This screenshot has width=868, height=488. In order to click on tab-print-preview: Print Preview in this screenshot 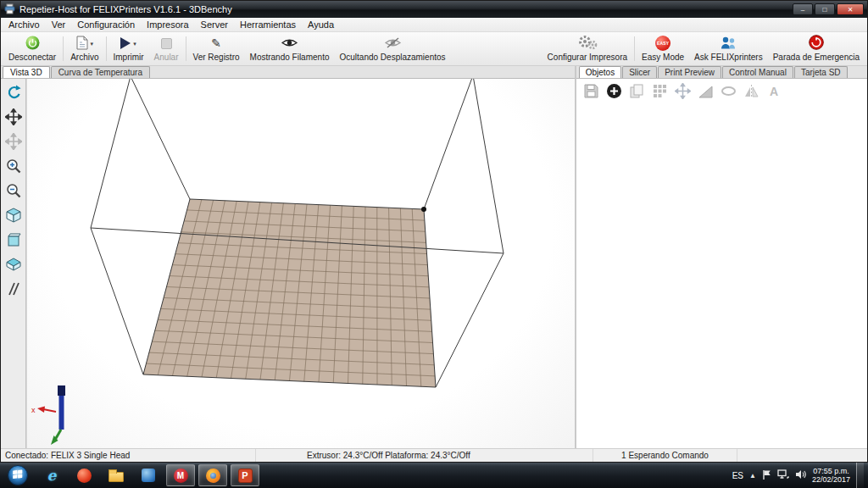, I will do `click(690, 72)`.